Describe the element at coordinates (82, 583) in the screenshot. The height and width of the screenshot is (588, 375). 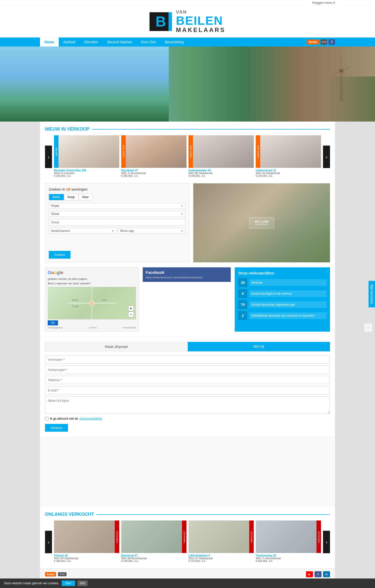
I see `cookie-info-button: Info` at that location.